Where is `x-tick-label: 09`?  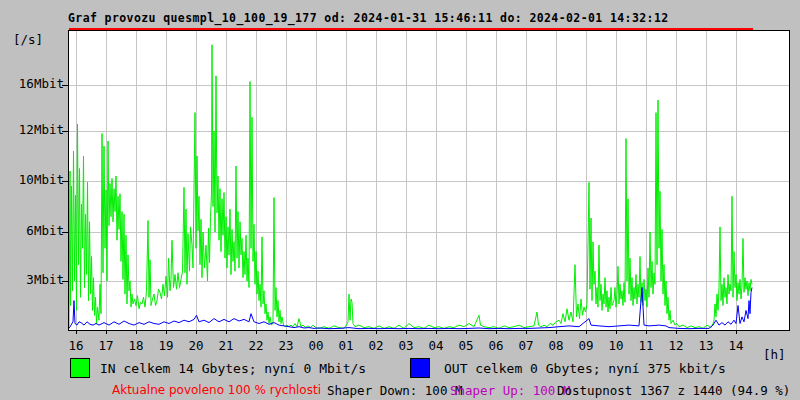 x-tick-label: 09 is located at coordinates (586, 346).